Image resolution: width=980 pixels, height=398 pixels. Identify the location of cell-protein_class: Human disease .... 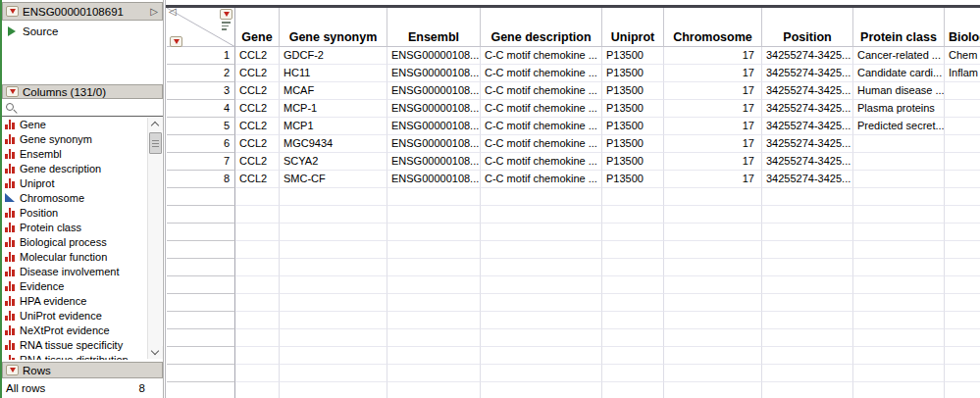
(899, 91).